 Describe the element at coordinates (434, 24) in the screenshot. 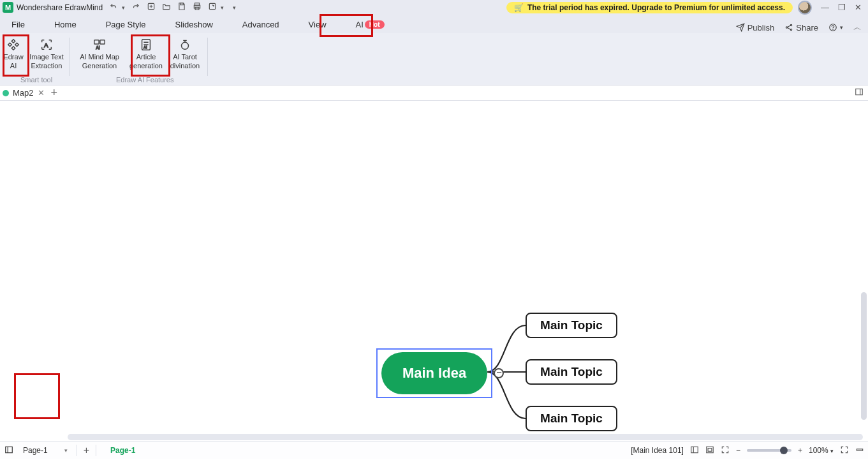

I see `menu-bar: File Home Page Style Slideshow Advanced …` at that location.